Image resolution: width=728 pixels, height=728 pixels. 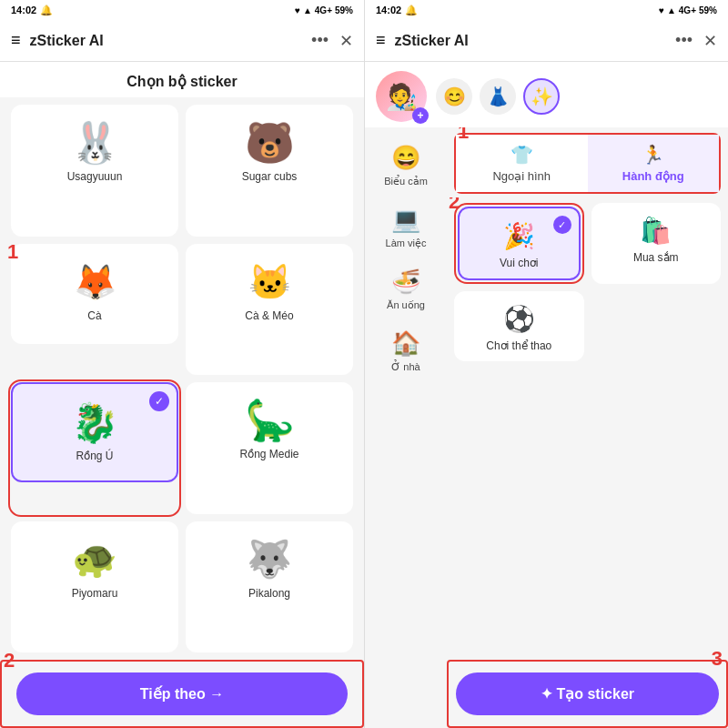 What do you see at coordinates (182, 80) in the screenshot?
I see `page-title-left: Chọn bộ sticker` at bounding box center [182, 80].